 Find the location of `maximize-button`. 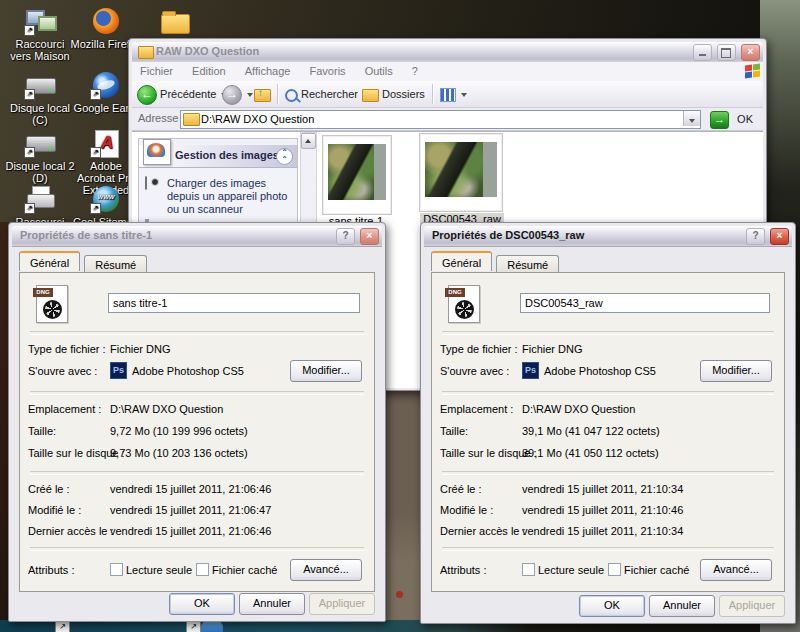

maximize-button is located at coordinates (726, 52).